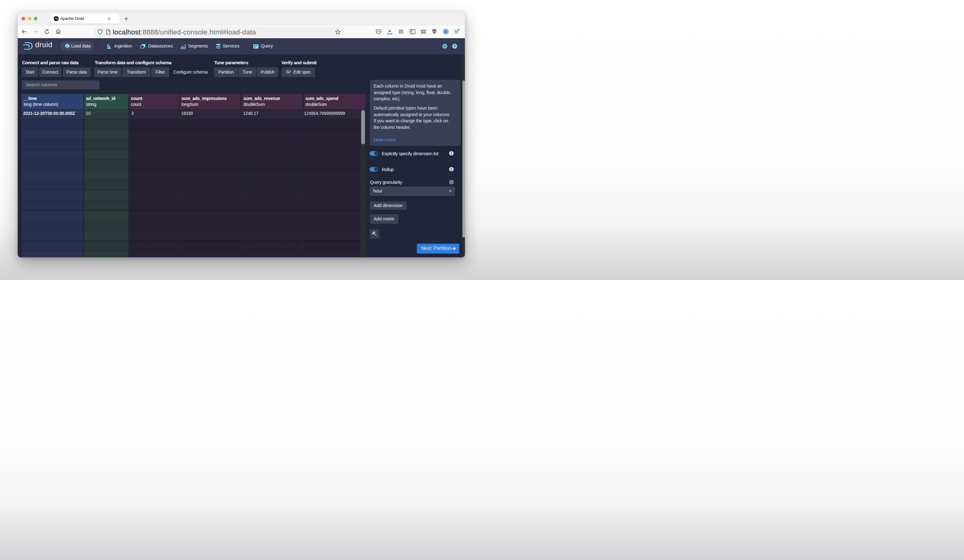 Image resolution: width=964 pixels, height=560 pixels. I want to click on svg-text: uo, so click(435, 31).